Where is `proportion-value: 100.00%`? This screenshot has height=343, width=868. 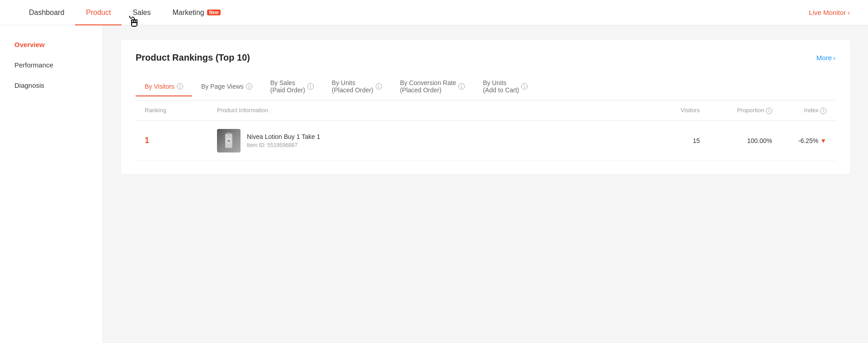 proportion-value: 100.00% is located at coordinates (736, 141).